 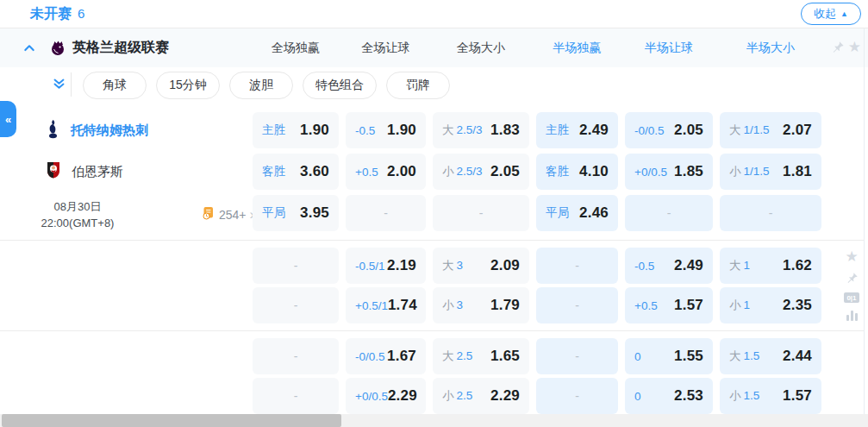 What do you see at coordinates (172, 421) in the screenshot?
I see `scrollbar-thumb` at bounding box center [172, 421].